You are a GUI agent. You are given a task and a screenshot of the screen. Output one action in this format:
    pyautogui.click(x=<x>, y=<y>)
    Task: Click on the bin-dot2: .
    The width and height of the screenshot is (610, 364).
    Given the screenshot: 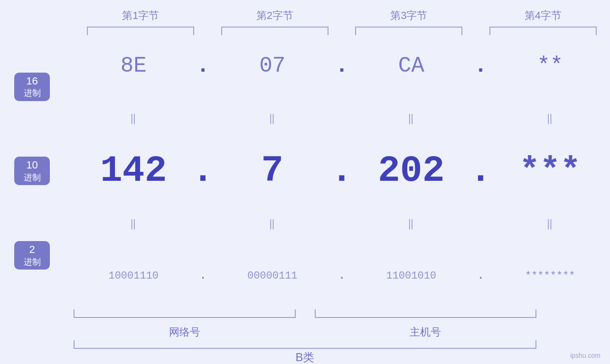 What is the action you would take?
    pyautogui.click(x=342, y=276)
    